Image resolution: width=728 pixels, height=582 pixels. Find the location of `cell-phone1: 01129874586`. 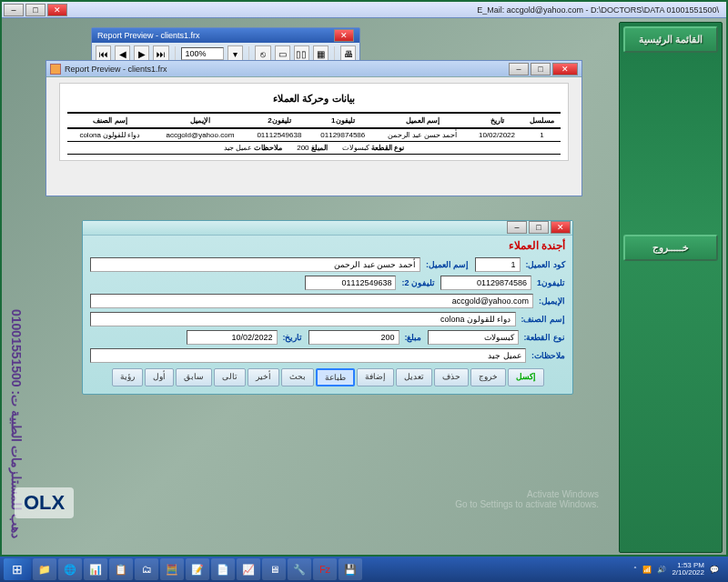

cell-phone1: 01129874586 is located at coordinates (343, 135).